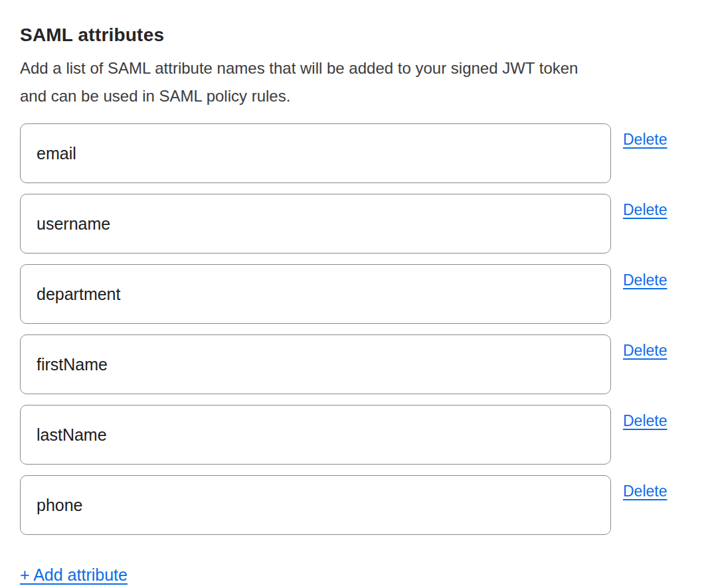  I want to click on page-title: SAML attributes, so click(354, 35).